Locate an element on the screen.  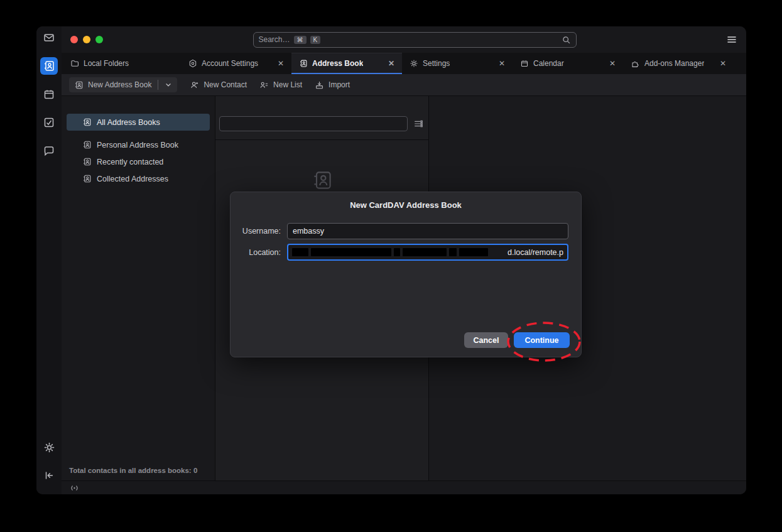
new-carddav-dialog: New CardDAV Address Book Username: Locat… is located at coordinates (406, 274).